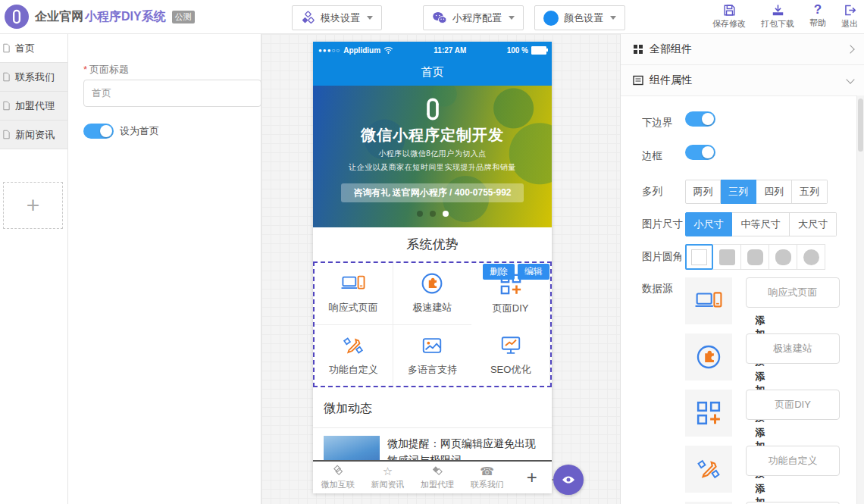 Image resolution: width=864 pixels, height=504 pixels. What do you see at coordinates (106, 70) in the screenshot?
I see `page-title-label: *页面标题` at bounding box center [106, 70].